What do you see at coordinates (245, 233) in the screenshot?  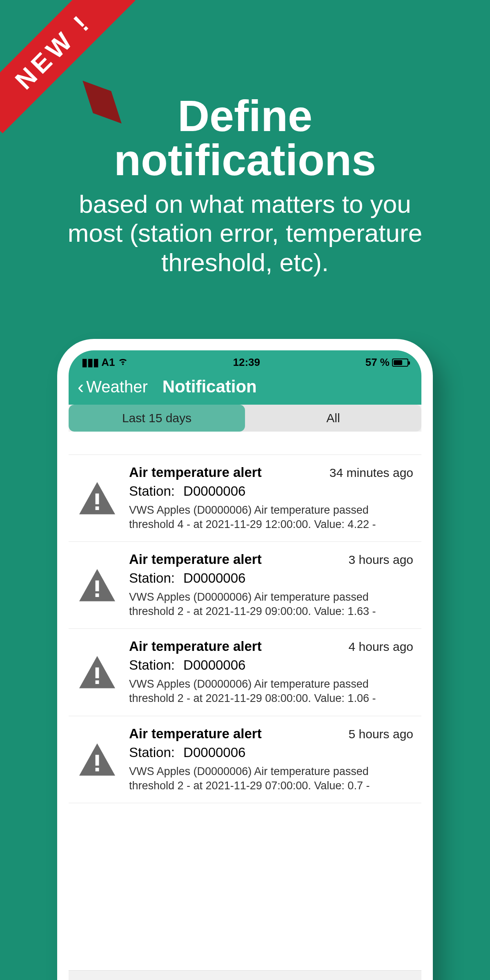 I see `headline-subtitle: based on what matters to you most (stati…` at bounding box center [245, 233].